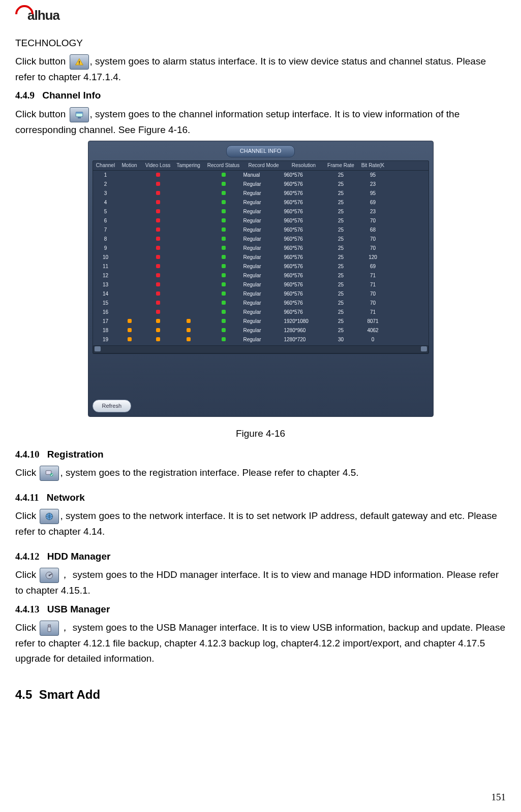 This screenshot has width=521, height=812. Describe the element at coordinates (106, 276) in the screenshot. I see `cell: 12` at that location.